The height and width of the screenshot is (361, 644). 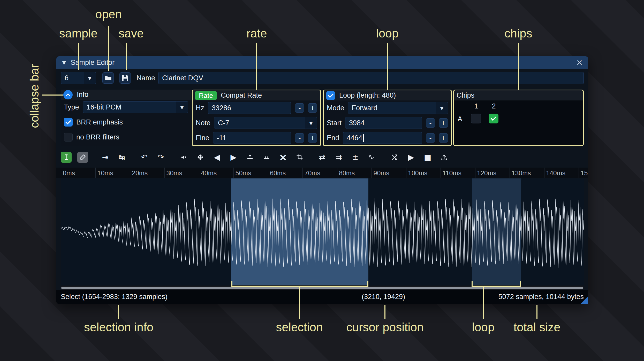 What do you see at coordinates (78, 78) in the screenshot?
I see `sample-selector: 6 ▼` at bounding box center [78, 78].